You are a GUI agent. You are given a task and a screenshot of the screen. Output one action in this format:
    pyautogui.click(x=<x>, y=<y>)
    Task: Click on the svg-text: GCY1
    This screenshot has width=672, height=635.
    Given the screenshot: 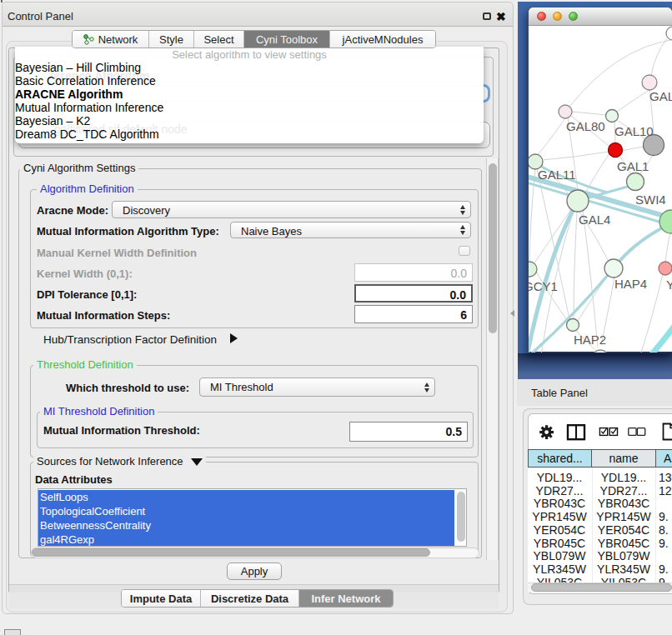 What is the action you would take?
    pyautogui.click(x=544, y=287)
    